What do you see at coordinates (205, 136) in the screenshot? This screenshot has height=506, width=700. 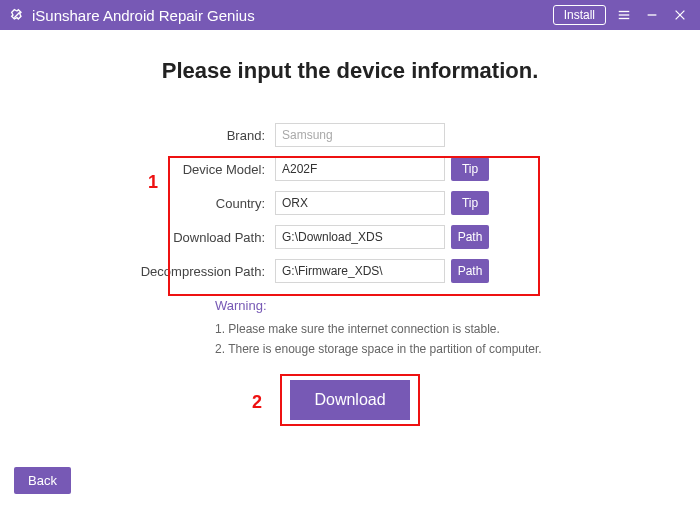 I see `label-brand: Brand:` at bounding box center [205, 136].